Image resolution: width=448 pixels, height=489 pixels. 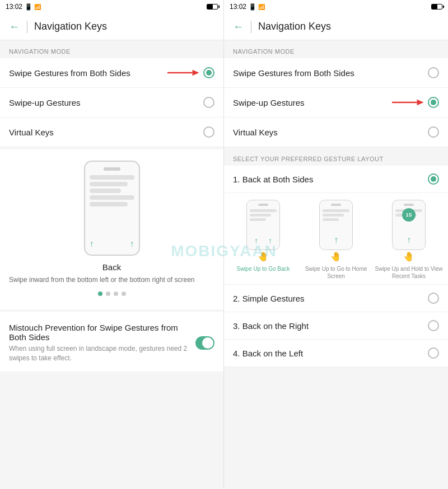 What do you see at coordinates (336, 73) in the screenshot?
I see `right-option-swipe-both: Swipe Gestures from Both Sides` at bounding box center [336, 73].